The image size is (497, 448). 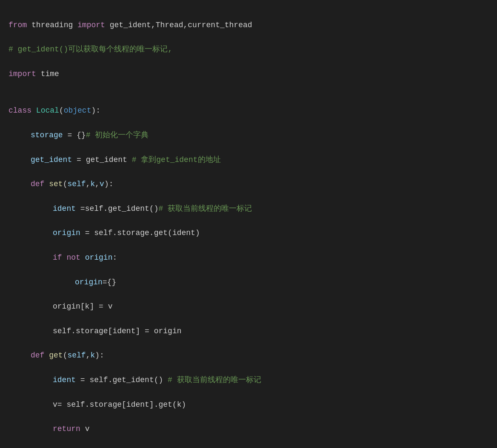 What do you see at coordinates (248, 355) in the screenshot?
I see `line-15: def get(self,k):` at bounding box center [248, 355].